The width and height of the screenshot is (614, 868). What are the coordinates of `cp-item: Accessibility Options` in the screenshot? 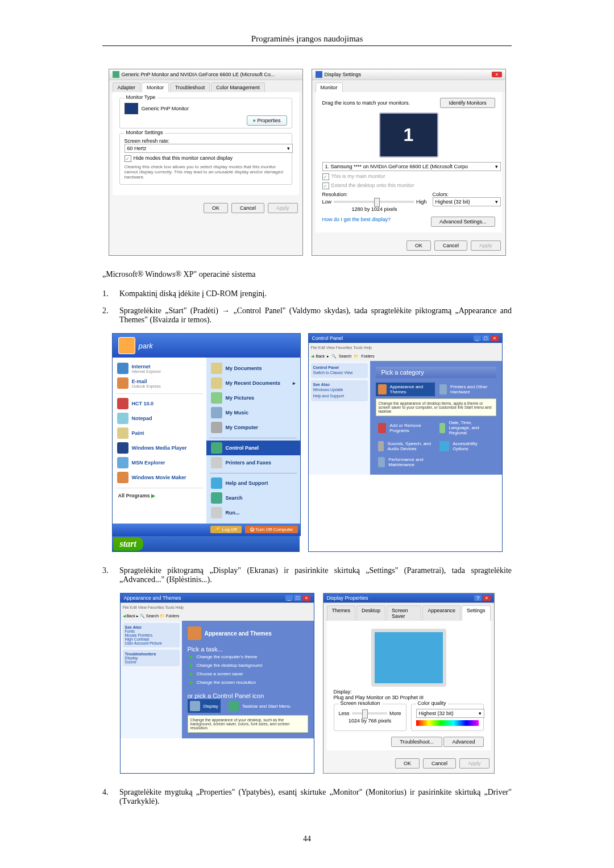 It's located at (467, 446).